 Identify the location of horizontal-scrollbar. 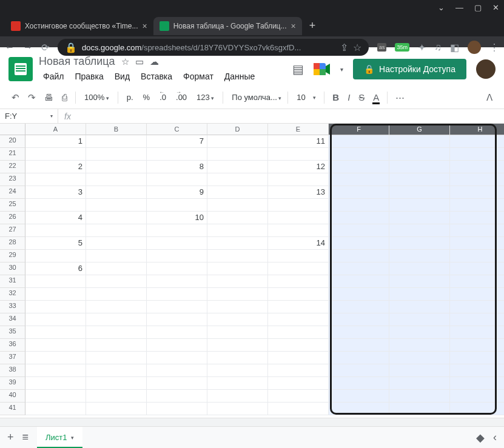
(252, 422).